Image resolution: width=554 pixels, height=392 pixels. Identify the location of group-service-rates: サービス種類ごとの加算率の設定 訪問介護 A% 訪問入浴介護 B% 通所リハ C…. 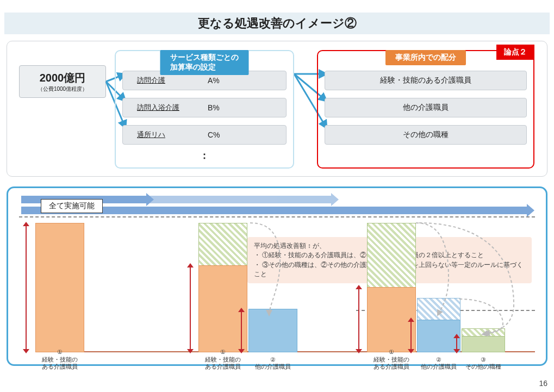
(204, 109).